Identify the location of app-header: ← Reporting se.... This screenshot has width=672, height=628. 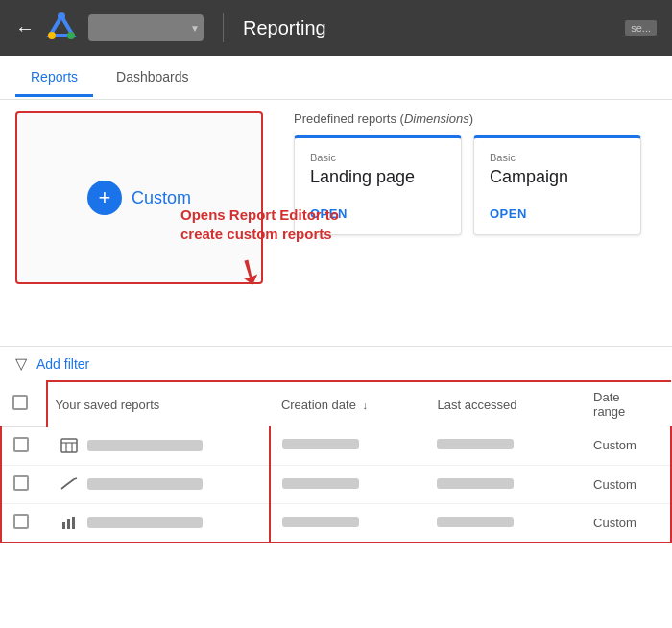
(336, 28).